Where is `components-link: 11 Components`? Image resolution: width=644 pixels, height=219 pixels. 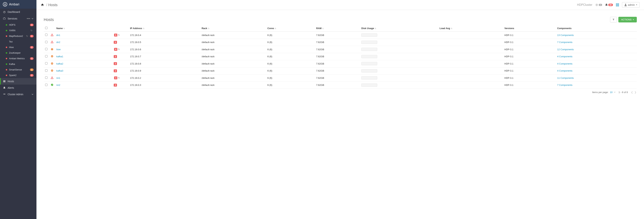
components-link: 11 Components is located at coordinates (566, 78).